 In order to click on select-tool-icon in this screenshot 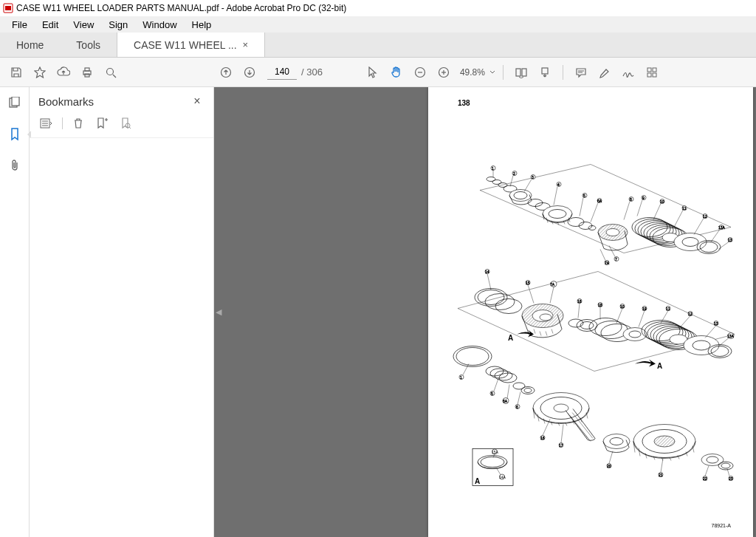, I will do `click(373, 72)`.